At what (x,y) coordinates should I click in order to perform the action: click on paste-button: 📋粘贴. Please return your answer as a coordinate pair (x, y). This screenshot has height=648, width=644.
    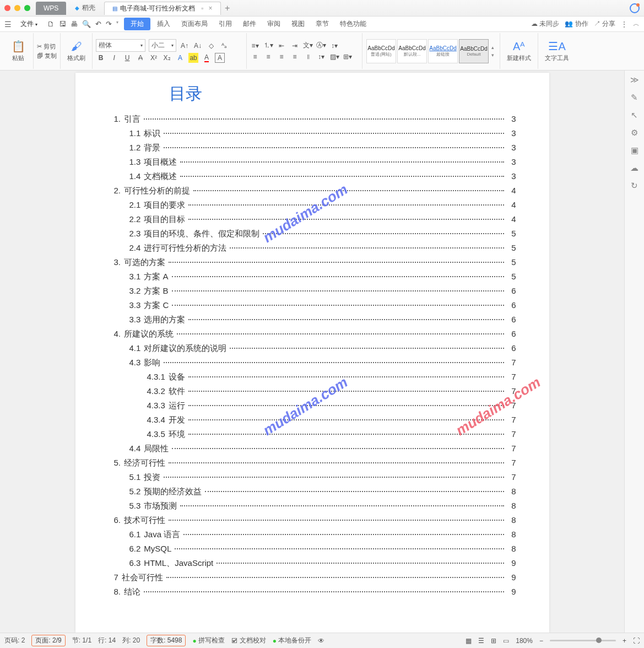
    Looking at the image, I should click on (18, 51).